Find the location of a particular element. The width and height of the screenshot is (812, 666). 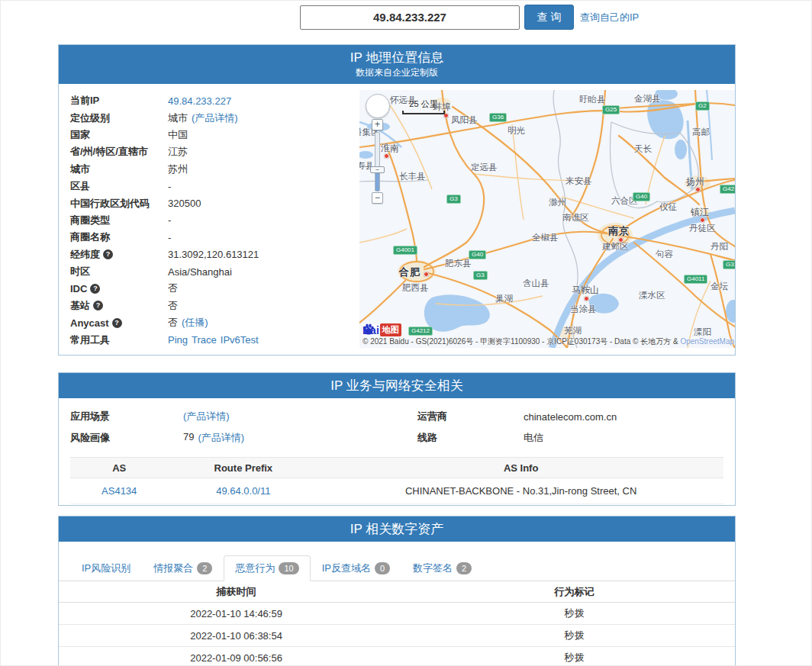

attribution-text: © 2021 Baidu - GS(2021)6026号 - 甲测资字11009… is located at coordinates (521, 342).